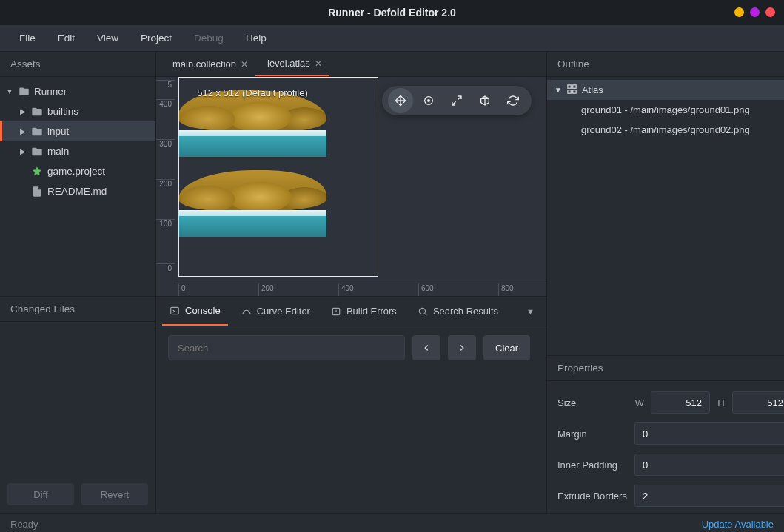 This screenshot has width=784, height=532. I want to click on refresh-icon, so click(513, 101).